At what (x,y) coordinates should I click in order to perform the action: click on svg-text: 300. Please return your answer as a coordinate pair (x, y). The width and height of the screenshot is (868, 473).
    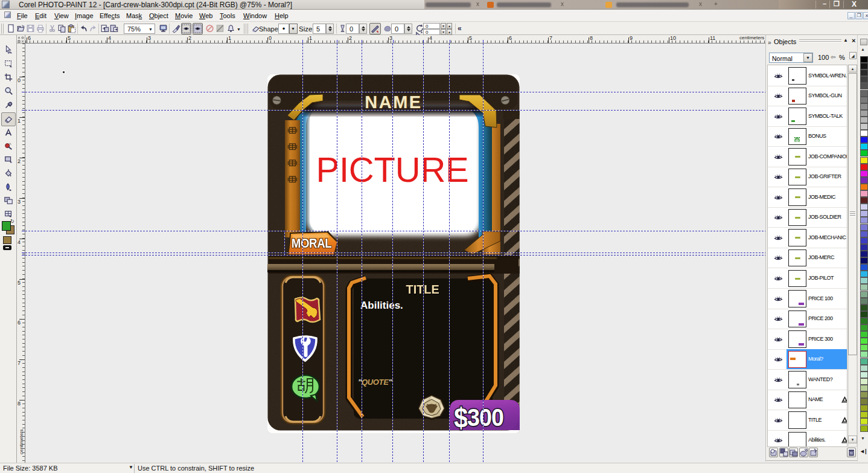
    Looking at the image, I should click on (485, 417).